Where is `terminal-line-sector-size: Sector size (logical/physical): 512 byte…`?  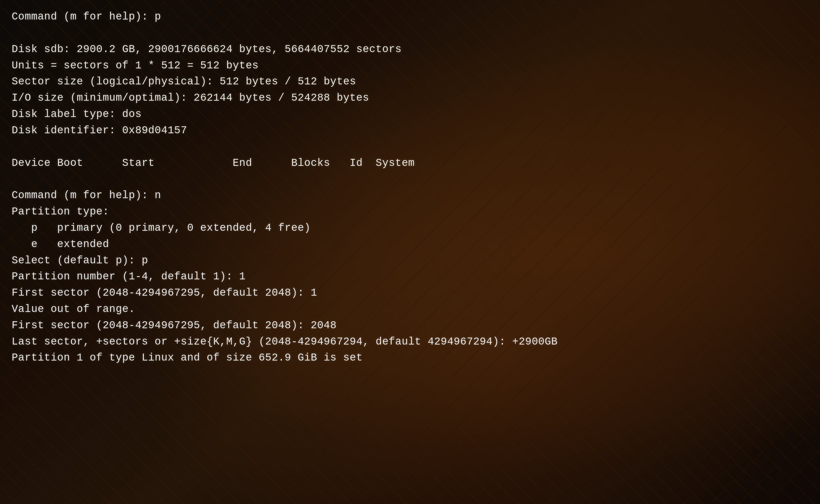 terminal-line-sector-size: Sector size (logical/physical): 512 byte… is located at coordinates (410, 82).